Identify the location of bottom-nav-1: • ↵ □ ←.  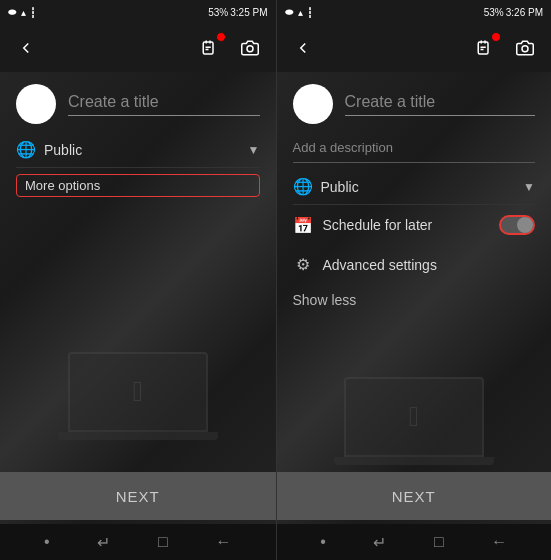
(138, 542).